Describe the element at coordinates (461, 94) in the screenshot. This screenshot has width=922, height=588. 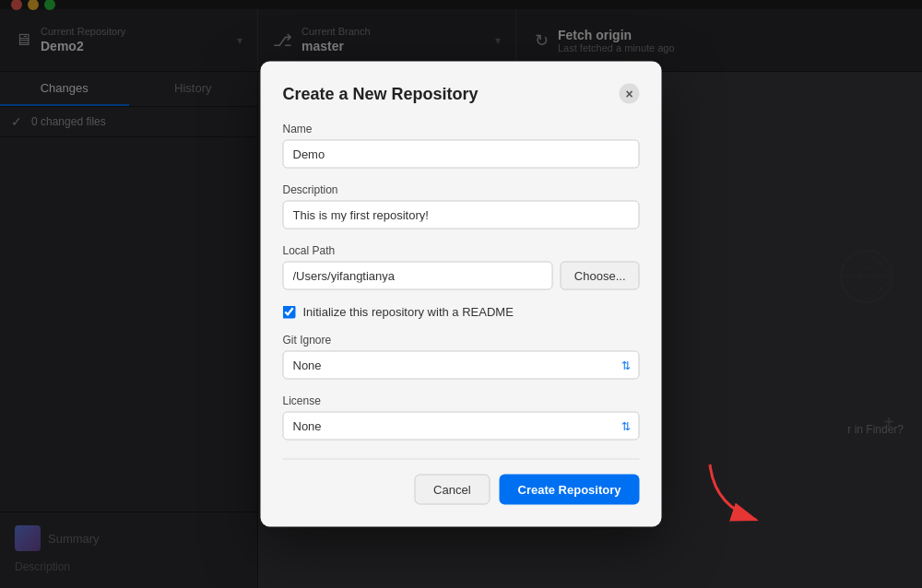
I see `modal-header: Create a New Repository ×` at that location.